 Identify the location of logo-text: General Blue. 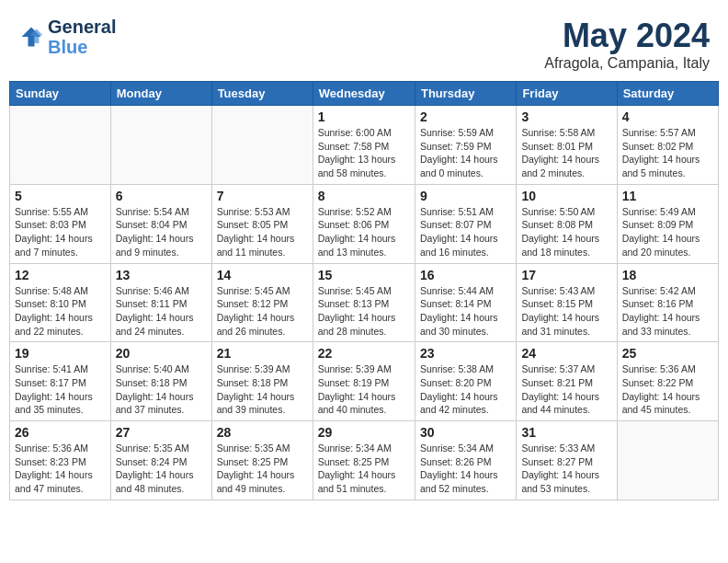
(82, 37).